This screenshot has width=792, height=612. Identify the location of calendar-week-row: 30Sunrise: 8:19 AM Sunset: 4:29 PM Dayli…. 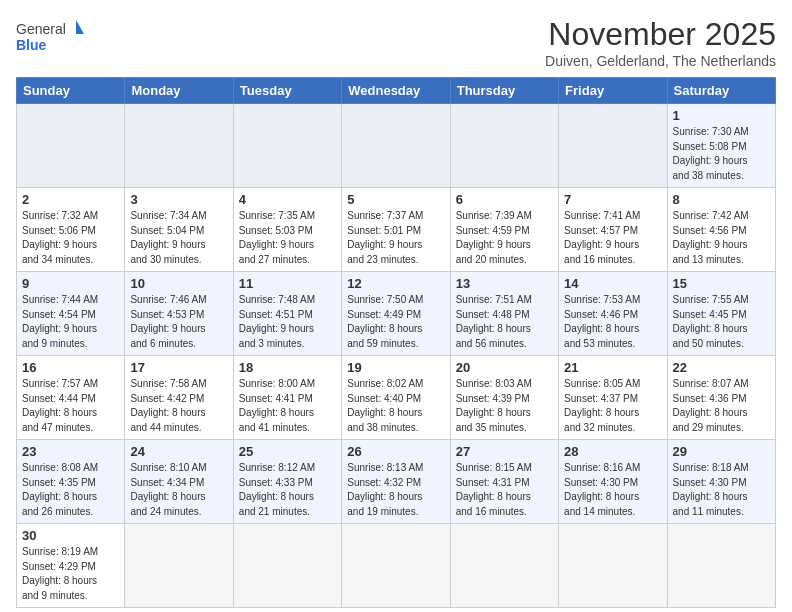
(396, 566).